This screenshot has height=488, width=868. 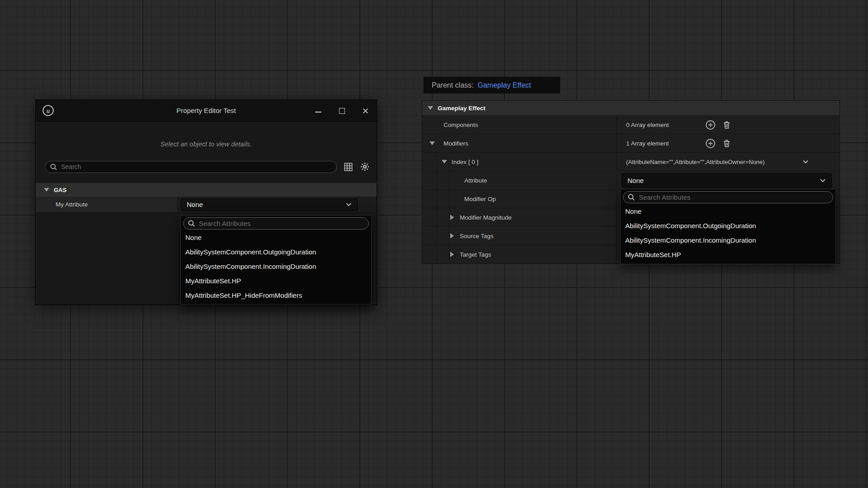 I want to click on window-titlebar: u Property Editor Test, so click(x=206, y=111).